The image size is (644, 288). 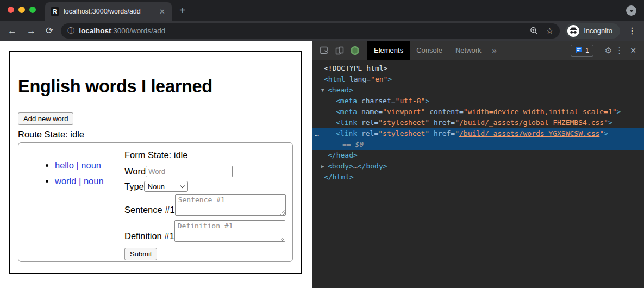 What do you see at coordinates (478, 101) in the screenshot?
I see `devtools-node: <meta charset="utf-8">` at bounding box center [478, 101].